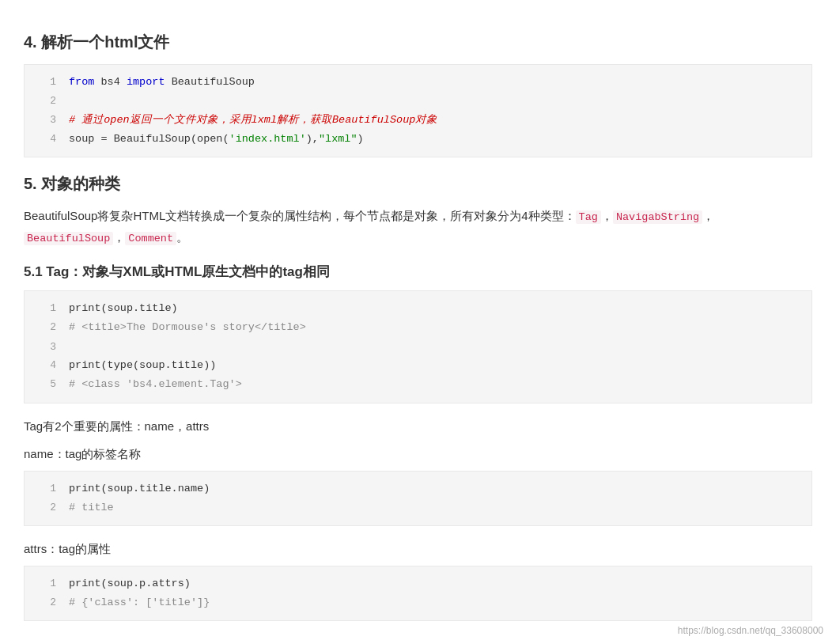  I want to click on code-line: 4 soup = BeauifulSoup(open('index.html')…, so click(418, 139).